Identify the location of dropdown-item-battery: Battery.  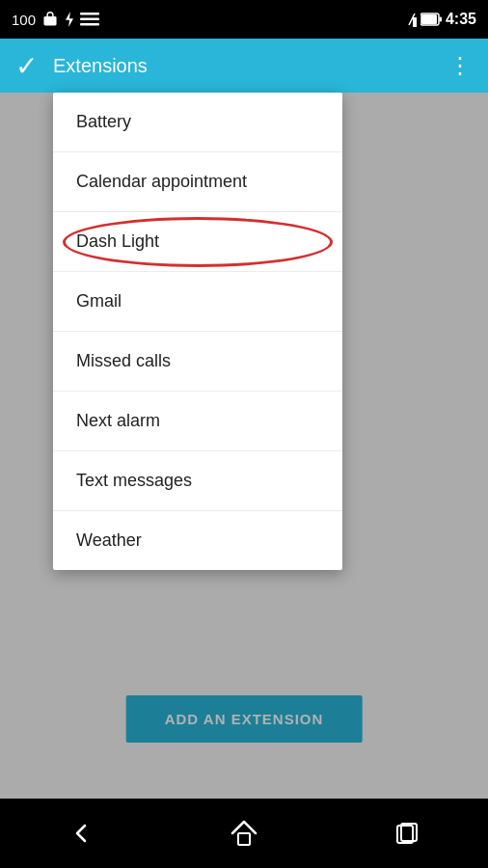
(198, 122).